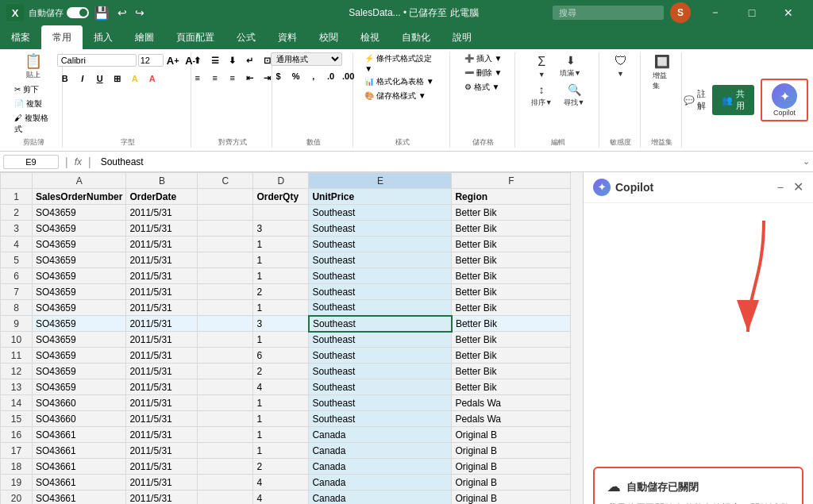  I want to click on font-name-input, so click(97, 60).